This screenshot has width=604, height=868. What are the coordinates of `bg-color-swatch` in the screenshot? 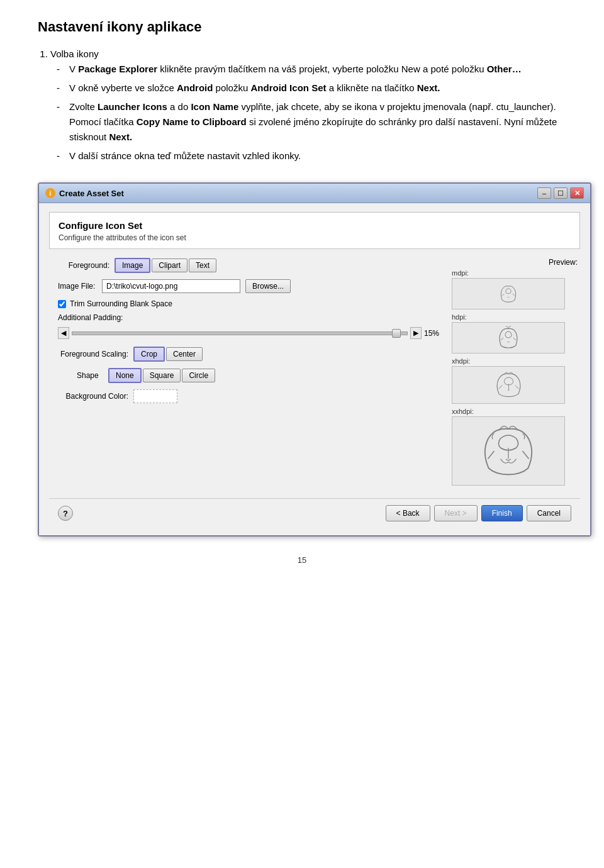 It's located at (155, 396).